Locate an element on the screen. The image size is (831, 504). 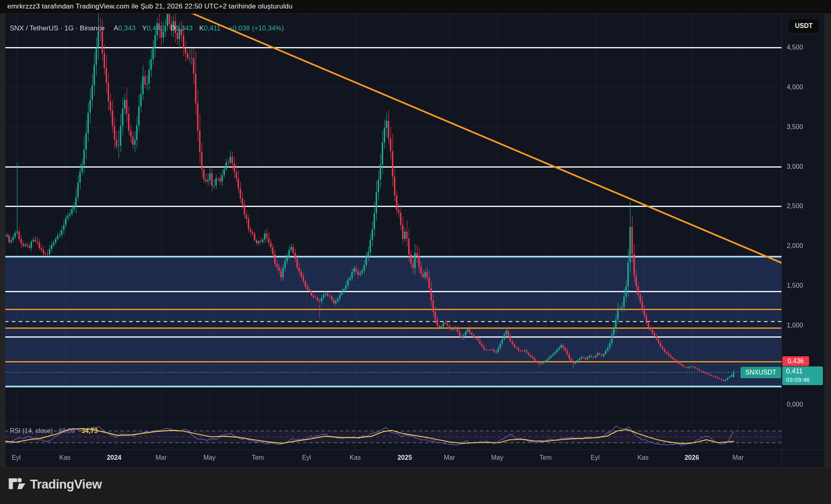
price-tick: 0,000 is located at coordinates (795, 405).